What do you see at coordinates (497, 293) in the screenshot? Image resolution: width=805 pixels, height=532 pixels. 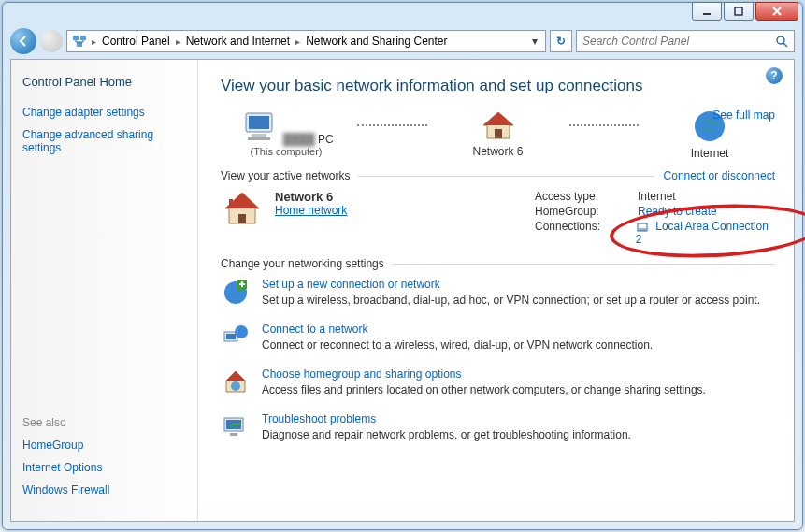 I see `task-setup-connection: Set up a new connection or network Set u…` at bounding box center [497, 293].